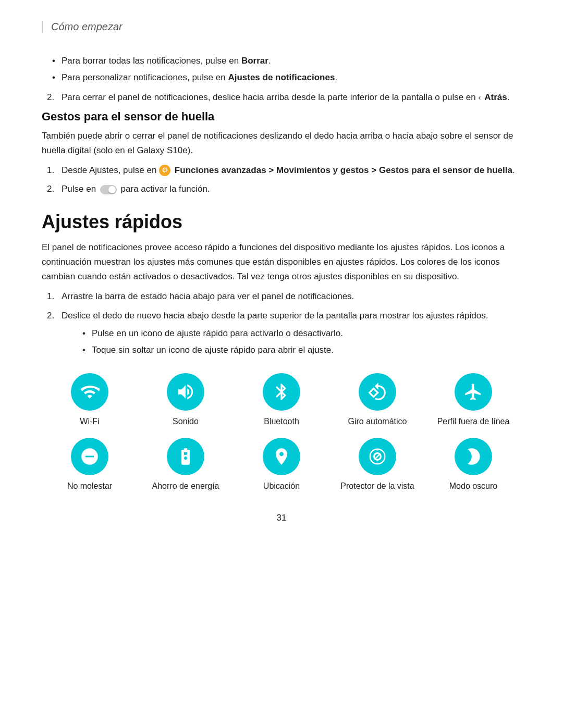 This screenshot has width=563, height=728. I want to click on airplane-label: Perfil fuera de línea, so click(473, 422).